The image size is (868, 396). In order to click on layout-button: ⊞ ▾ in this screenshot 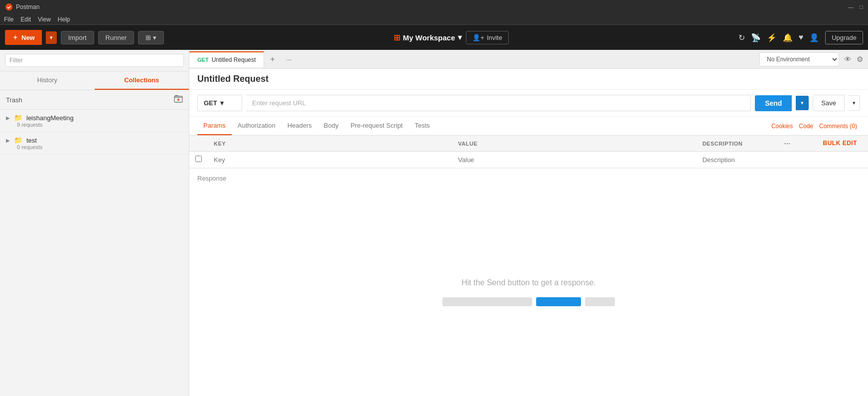, I will do `click(151, 38)`.